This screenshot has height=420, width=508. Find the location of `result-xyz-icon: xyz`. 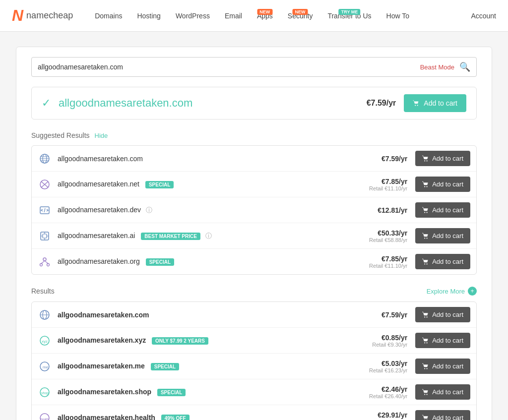

result-xyz-icon: xyz is located at coordinates (45, 341).